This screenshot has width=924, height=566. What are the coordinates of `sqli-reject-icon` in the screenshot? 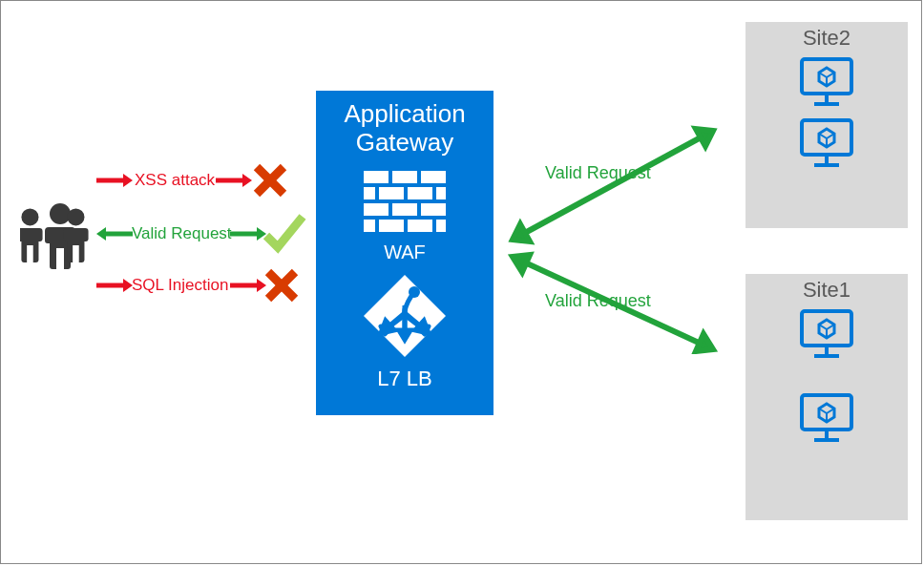 It's located at (282, 287).